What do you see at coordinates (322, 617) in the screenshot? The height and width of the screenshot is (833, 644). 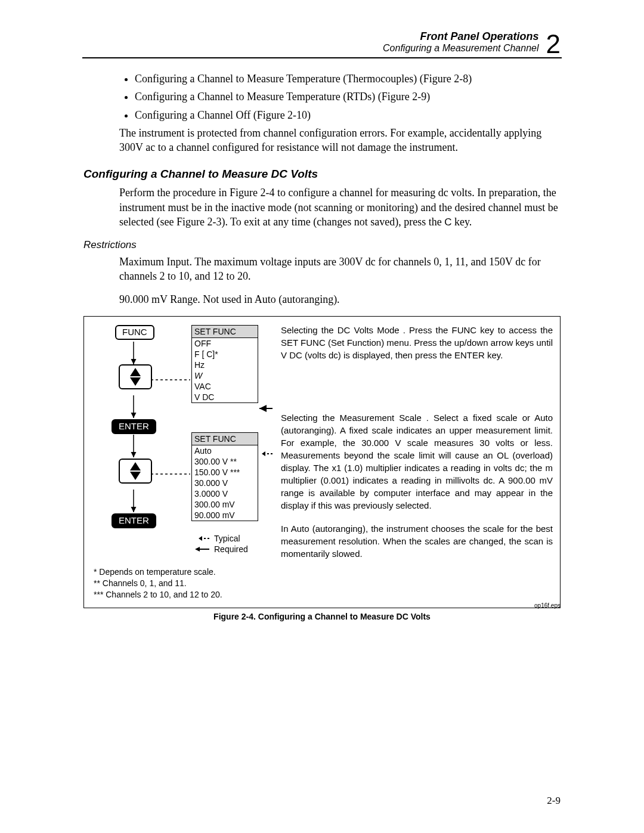 I see `figure-caption-row: op16f.eps Figure 2-4. Configuring a Chan…` at bounding box center [322, 617].